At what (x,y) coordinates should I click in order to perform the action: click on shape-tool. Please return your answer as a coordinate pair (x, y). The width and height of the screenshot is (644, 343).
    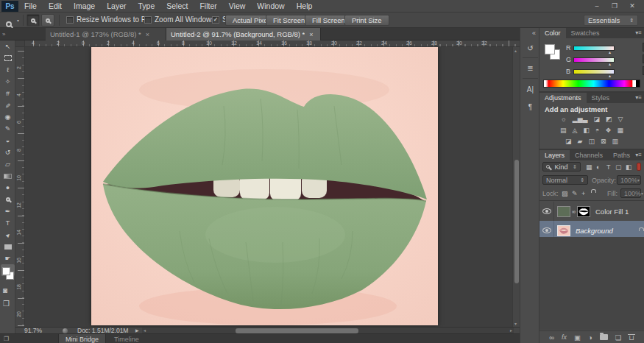
    Looking at the image, I should click on (7, 247).